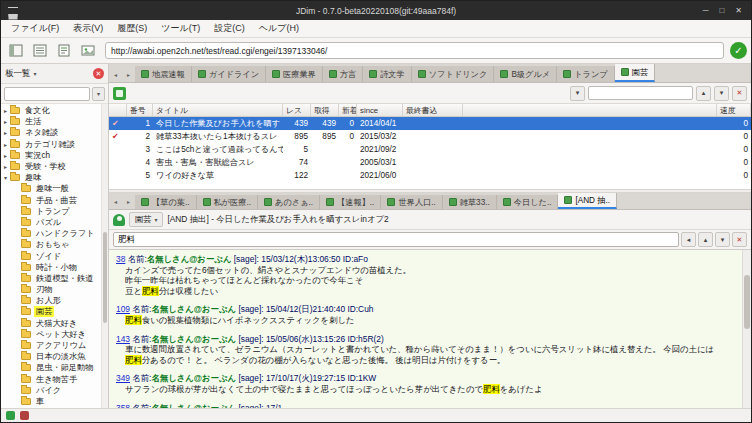  What do you see at coordinates (526, 74) in the screenshot?
I see `board-tab: B級グルメ` at bounding box center [526, 74].